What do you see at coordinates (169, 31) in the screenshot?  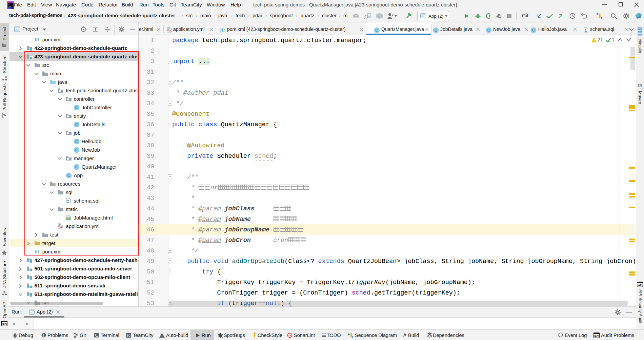 I see `svg-text: YML` at bounding box center [169, 31].